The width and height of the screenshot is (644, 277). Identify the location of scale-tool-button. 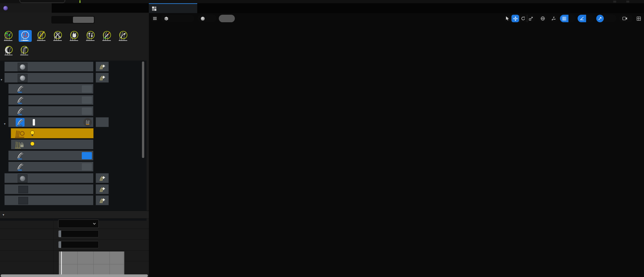
(531, 18).